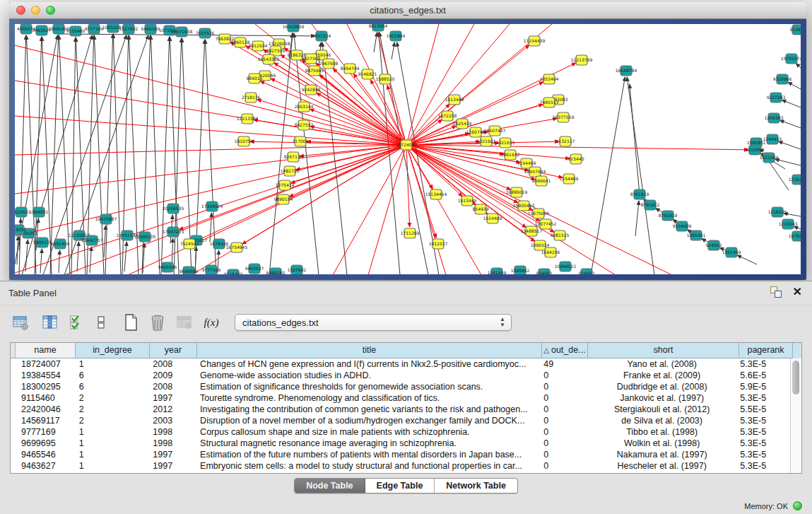  What do you see at coordinates (45, 351) in the screenshot?
I see `column-header-name: name` at bounding box center [45, 351].